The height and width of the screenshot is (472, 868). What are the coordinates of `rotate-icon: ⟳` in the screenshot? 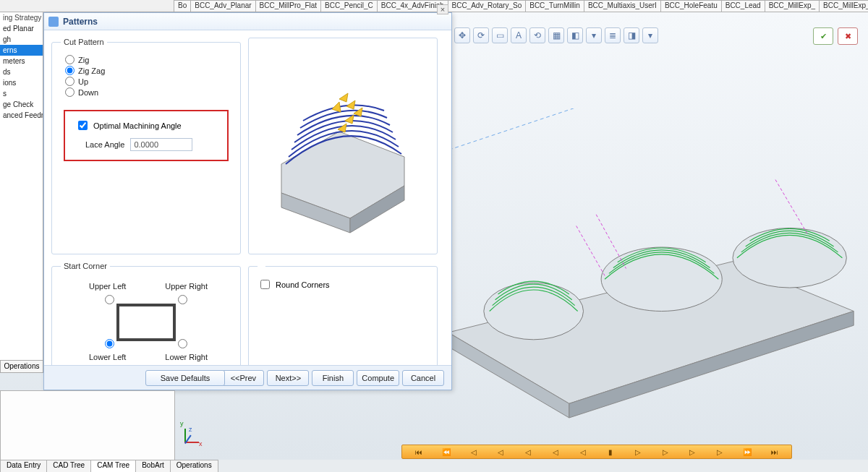 It's located at (481, 35).